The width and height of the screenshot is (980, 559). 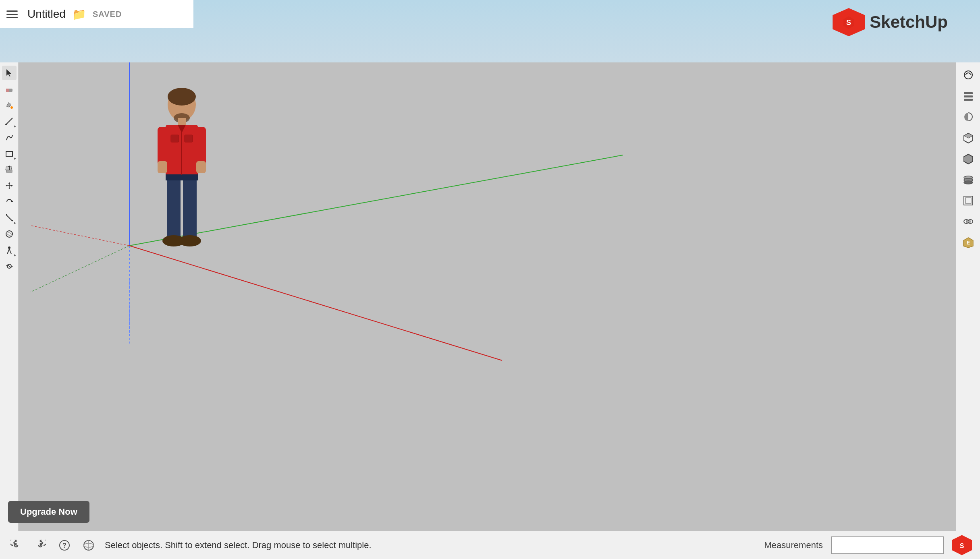 What do you see at coordinates (793, 545) in the screenshot?
I see `measurements-label: Measurements` at bounding box center [793, 545].